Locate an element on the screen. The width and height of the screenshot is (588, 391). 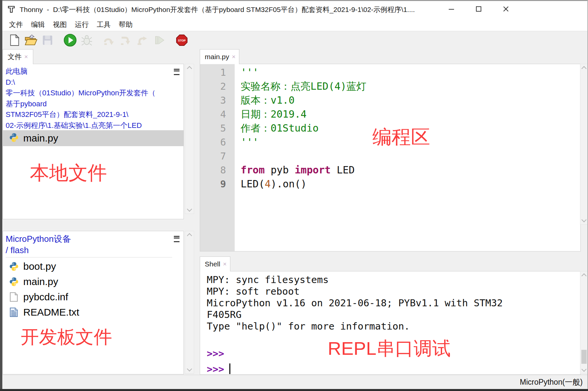
new-file-button is located at coordinates (14, 40).